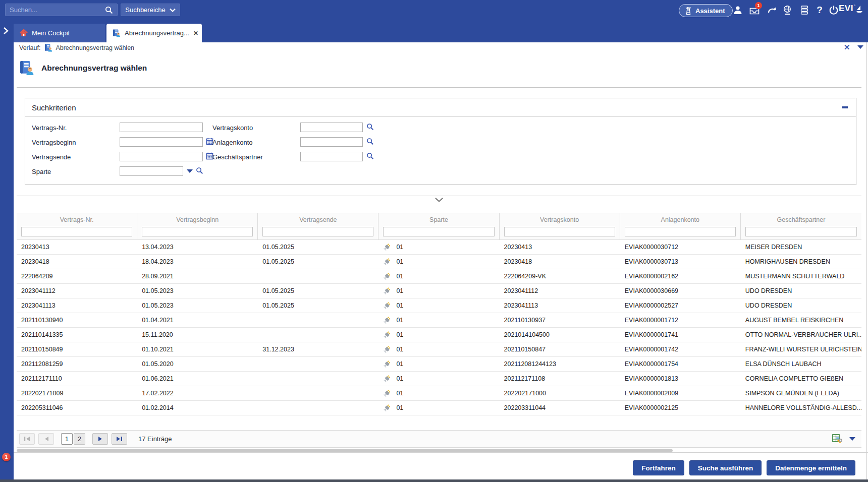  What do you see at coordinates (58, 10) in the screenshot?
I see `search-input` at bounding box center [58, 10].